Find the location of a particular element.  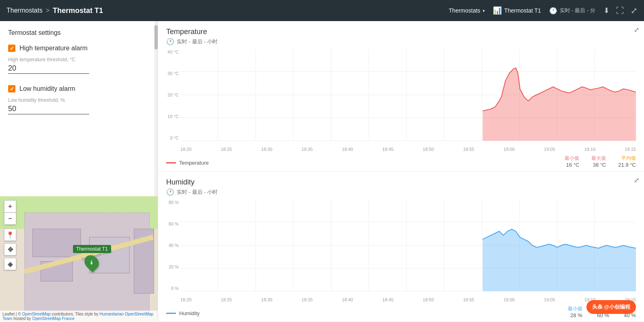

nav-thermostat-t1: 📊 Thermostat T1 is located at coordinates (517, 11).